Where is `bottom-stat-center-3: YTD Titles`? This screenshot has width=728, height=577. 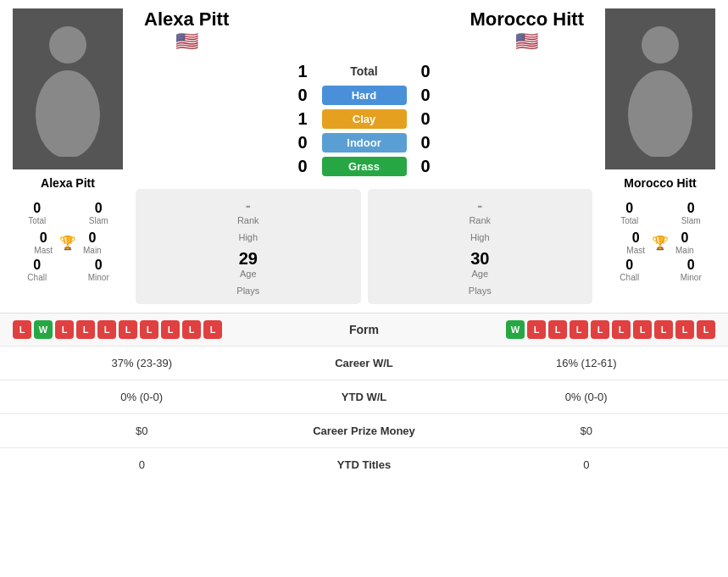
bottom-stat-center-3: YTD Titles is located at coordinates (364, 464).